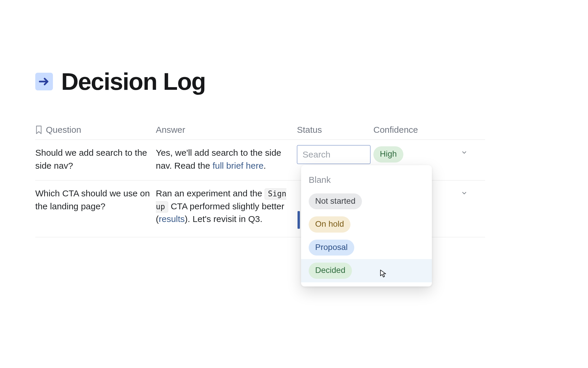 This screenshot has height=368, width=588. I want to click on status-pill: On hold, so click(330, 224).